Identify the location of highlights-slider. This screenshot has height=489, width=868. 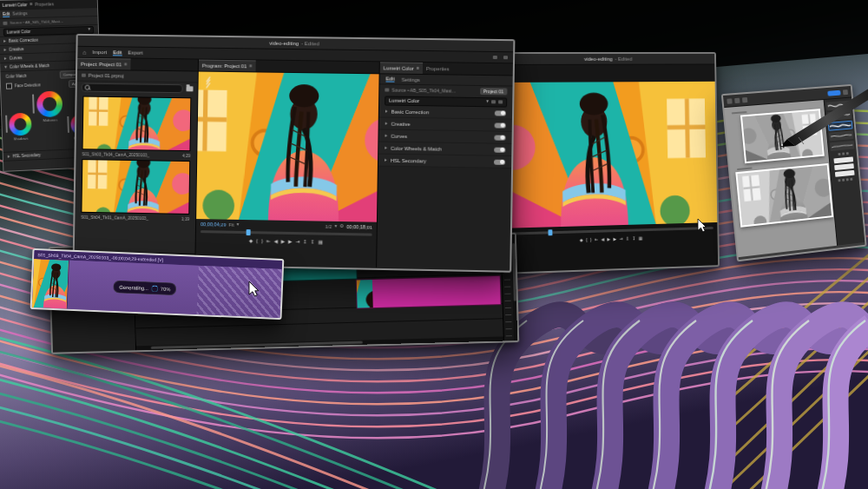
(68, 125).